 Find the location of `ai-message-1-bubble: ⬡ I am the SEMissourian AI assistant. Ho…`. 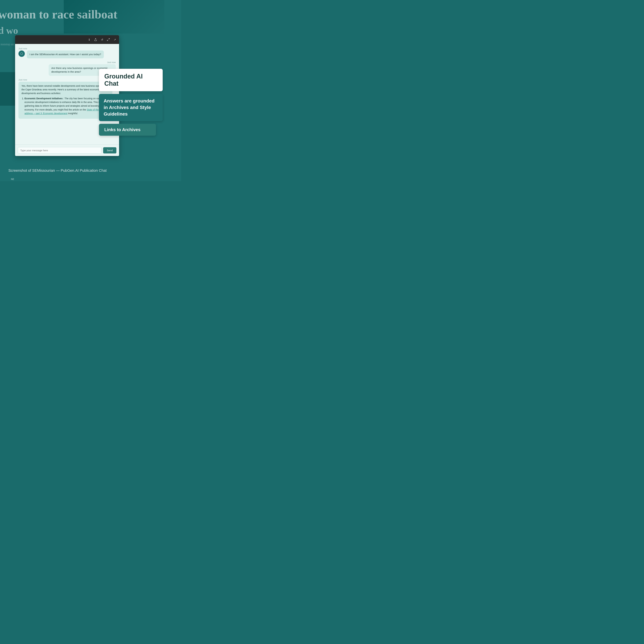

ai-message-1-bubble: ⬡ I am the SEMissourian AI assistant. Ho… is located at coordinates (67, 54).